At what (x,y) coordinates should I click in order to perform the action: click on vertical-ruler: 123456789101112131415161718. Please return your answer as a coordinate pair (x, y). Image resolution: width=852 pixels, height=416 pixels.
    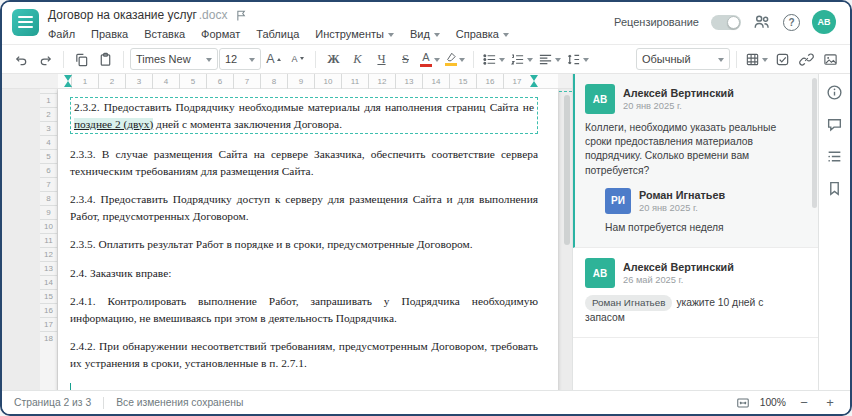
    Looking at the image, I should click on (49, 240).